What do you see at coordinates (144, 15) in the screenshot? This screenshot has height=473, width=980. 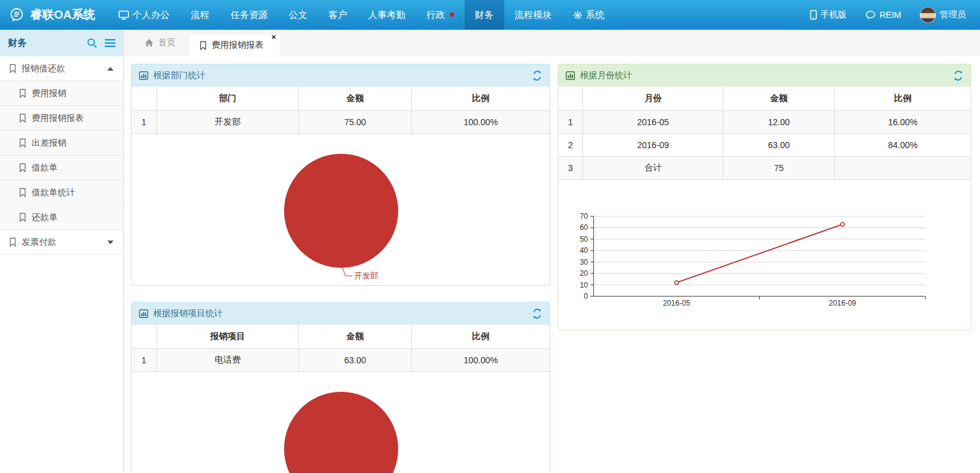 I see `nav-item-personal-office: 个人办公` at bounding box center [144, 15].